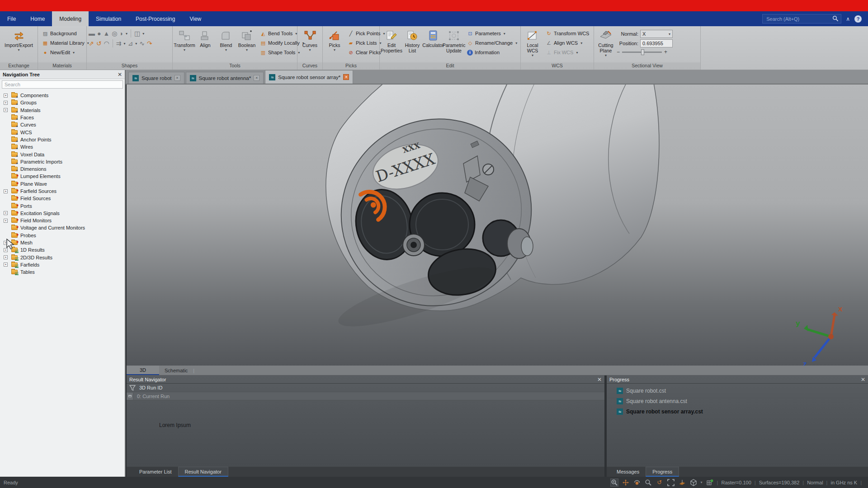 The width and height of the screenshot is (868, 488). What do you see at coordinates (567, 33) in the screenshot?
I see `transform-wcs-button: ↻ Transform WCS` at bounding box center [567, 33].